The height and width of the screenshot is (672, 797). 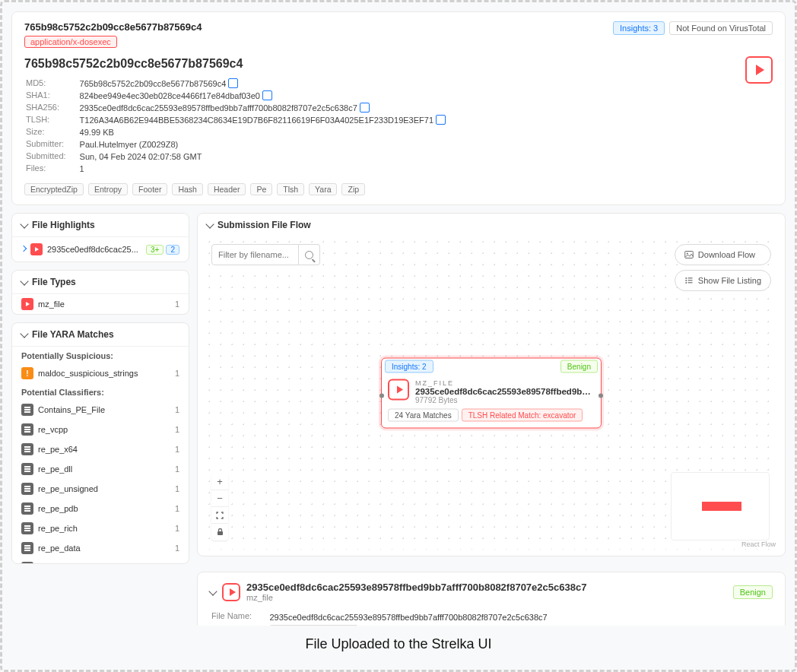 What do you see at coordinates (382, 395) in the screenshot?
I see `node-handle-left` at bounding box center [382, 395].